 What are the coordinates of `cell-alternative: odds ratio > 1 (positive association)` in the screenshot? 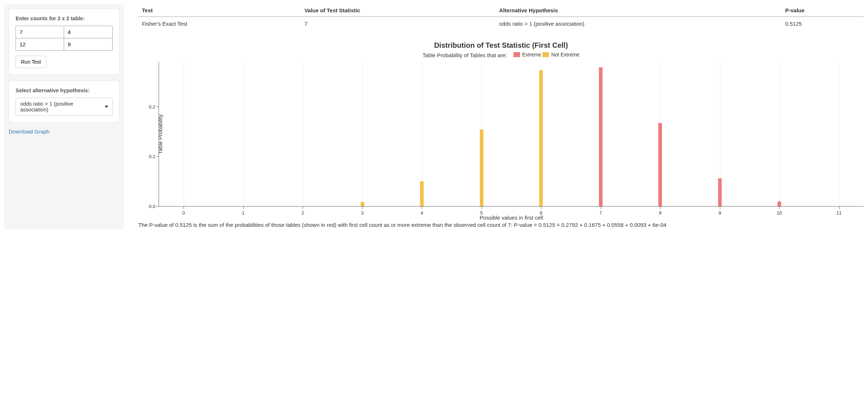 It's located at (638, 24).